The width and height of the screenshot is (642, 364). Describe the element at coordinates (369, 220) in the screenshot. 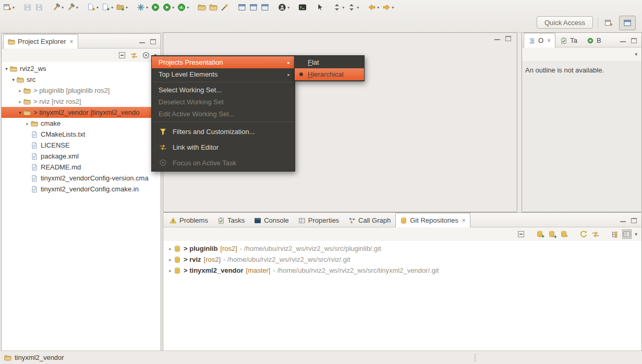

I see `tab-call-graph: Call Graph` at that location.